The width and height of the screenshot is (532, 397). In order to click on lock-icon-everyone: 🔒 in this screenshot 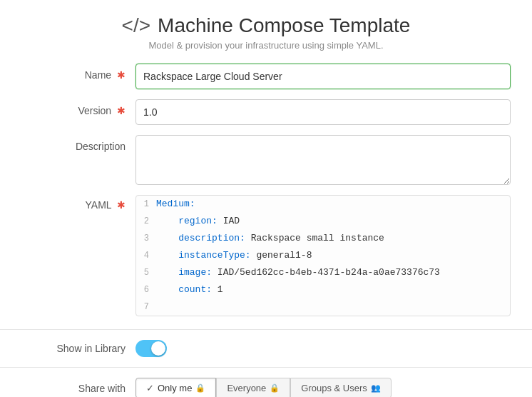, I will do `click(275, 388)`.